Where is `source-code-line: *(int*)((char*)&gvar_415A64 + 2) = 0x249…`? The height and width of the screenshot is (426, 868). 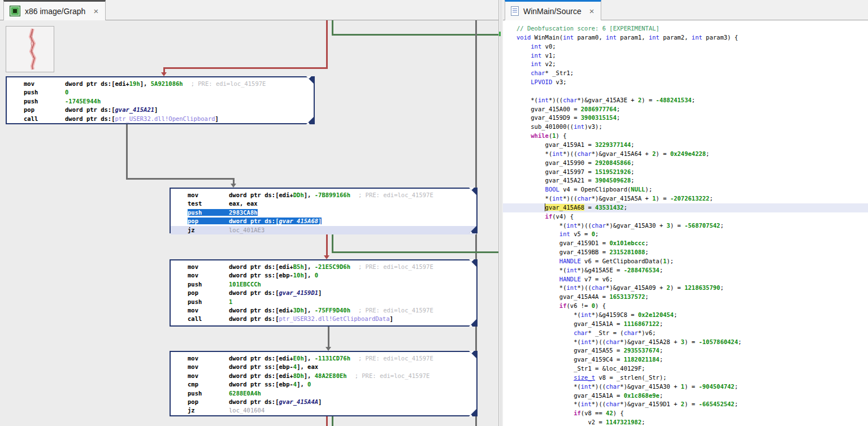
source-code-line: *(int*)((char*)&gvar_415A64 + 2) = 0x249… is located at coordinates (685, 154).